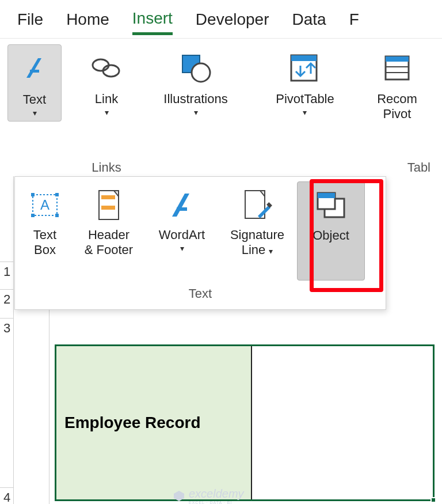 The height and width of the screenshot is (504, 442). Describe the element at coordinates (397, 68) in the screenshot. I see `recommended-pivottables-icon` at that location.